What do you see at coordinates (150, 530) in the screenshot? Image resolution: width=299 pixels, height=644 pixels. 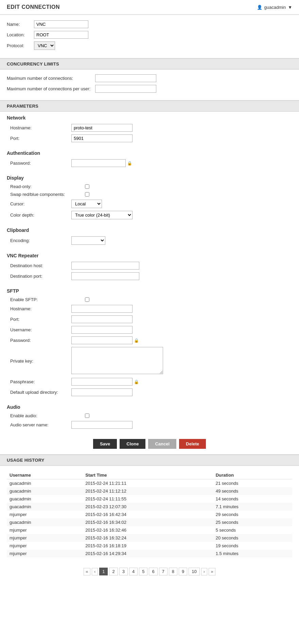 I see `table-row: mjumper2015-02-16 16:32:465 seconds` at bounding box center [150, 530].